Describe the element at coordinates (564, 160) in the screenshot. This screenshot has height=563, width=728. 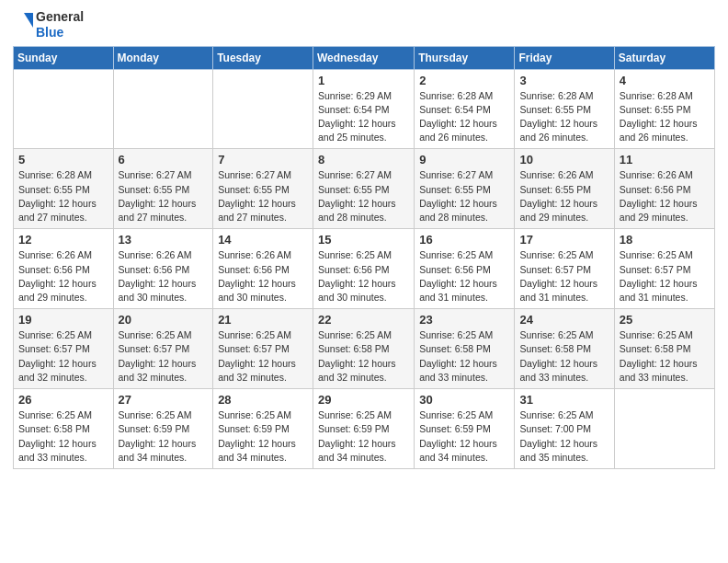
I see `day-number: 10` at that location.